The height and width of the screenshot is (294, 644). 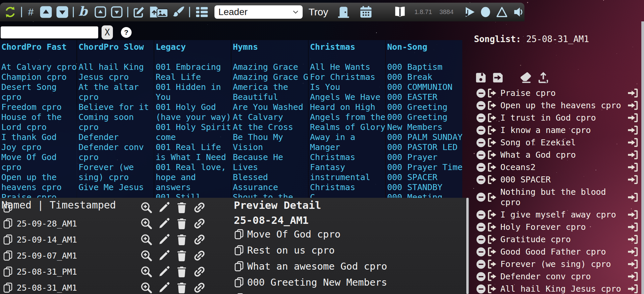 What do you see at coordinates (350, 266) in the screenshot?
I see `preview-row: What an awesome God cpro` at bounding box center [350, 266].